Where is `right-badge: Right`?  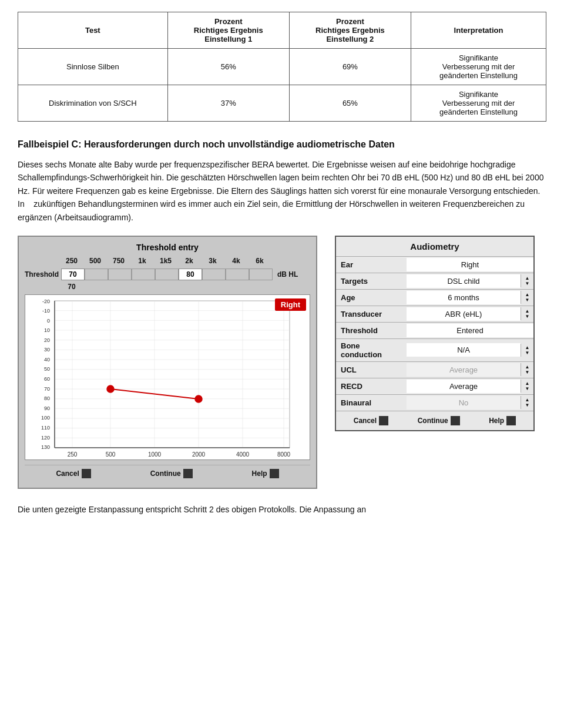 right-badge: Right is located at coordinates (290, 304).